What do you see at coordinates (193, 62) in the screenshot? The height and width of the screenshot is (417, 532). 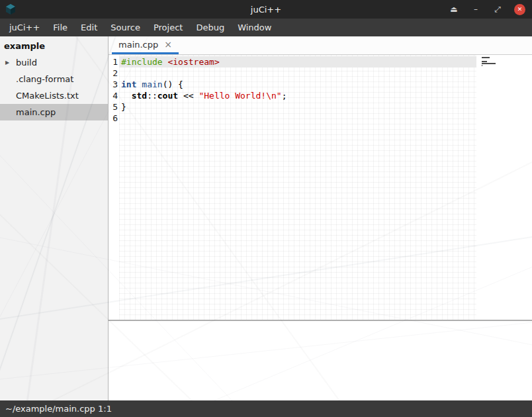 I see `code-token: <iostream>` at bounding box center [193, 62].